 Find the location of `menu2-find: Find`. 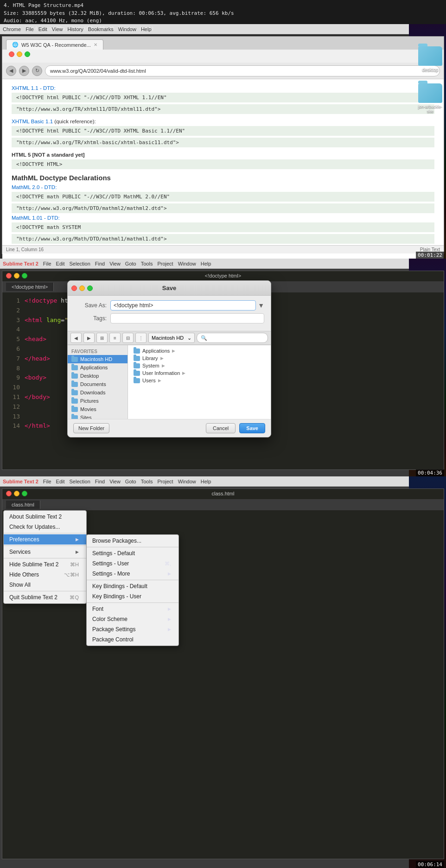

menu2-find: Find is located at coordinates (100, 264).